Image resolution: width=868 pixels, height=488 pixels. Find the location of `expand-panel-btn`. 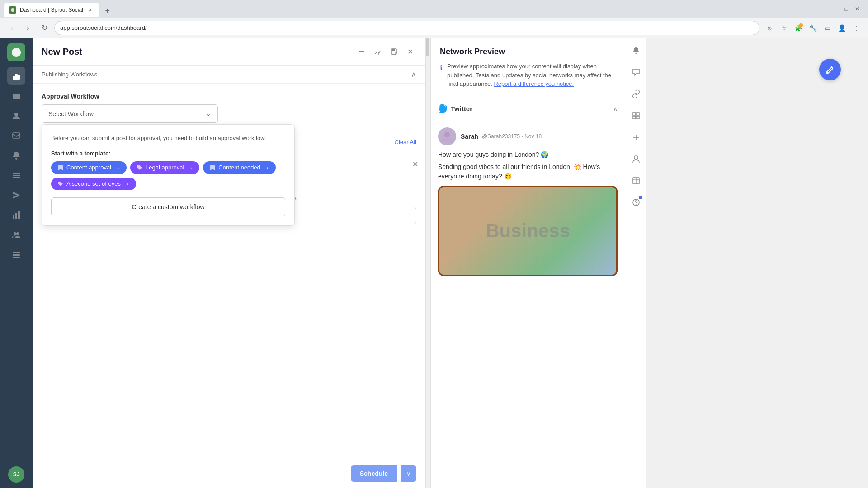

expand-panel-btn is located at coordinates (377, 52).